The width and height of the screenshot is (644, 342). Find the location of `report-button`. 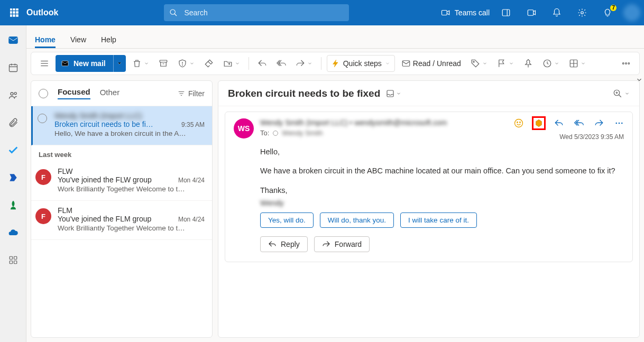

report-button is located at coordinates (186, 63).